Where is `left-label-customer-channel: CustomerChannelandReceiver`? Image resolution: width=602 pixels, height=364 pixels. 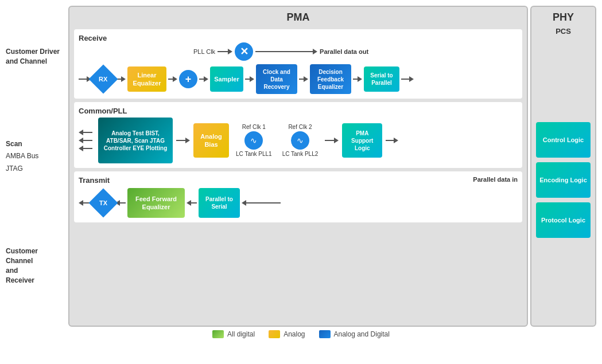 left-label-customer-channel: CustomerChannelandReceiver is located at coordinates (36, 266).